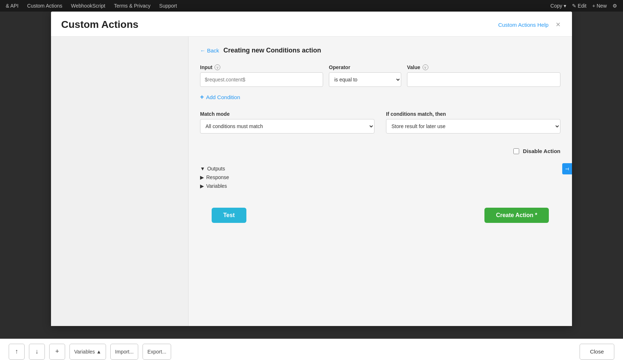 Image resolution: width=623 pixels, height=364 pixels. What do you see at coordinates (516, 151) in the screenshot?
I see `disable-action-checkbox` at bounding box center [516, 151].